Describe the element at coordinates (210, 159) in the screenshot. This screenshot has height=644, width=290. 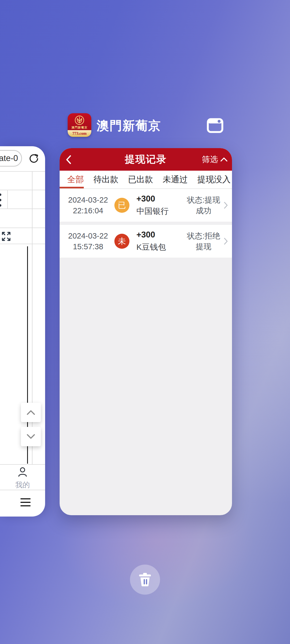
I see `filter-label: 筛选` at that location.